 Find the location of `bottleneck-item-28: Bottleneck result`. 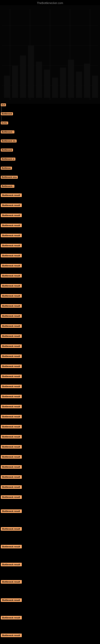

bottleneck-item-28: Bottleneck result is located at coordinates (11, 546).